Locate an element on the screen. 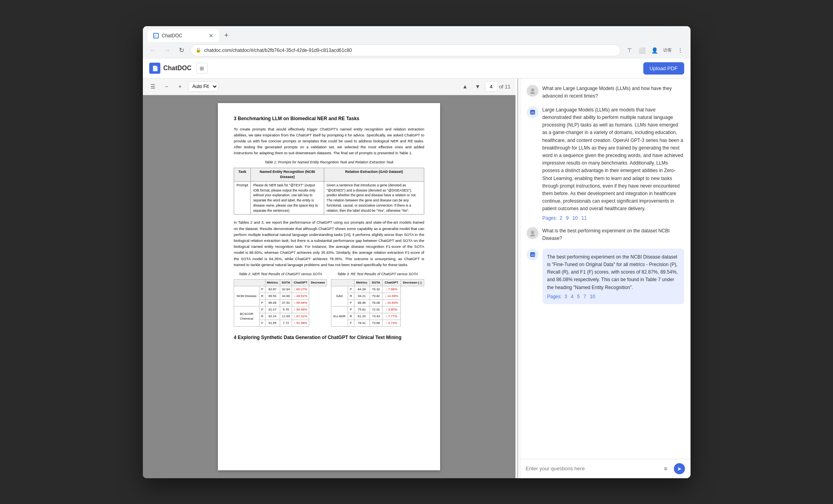  re-dataset-euadr: EU-ADR is located at coordinates (340, 316).